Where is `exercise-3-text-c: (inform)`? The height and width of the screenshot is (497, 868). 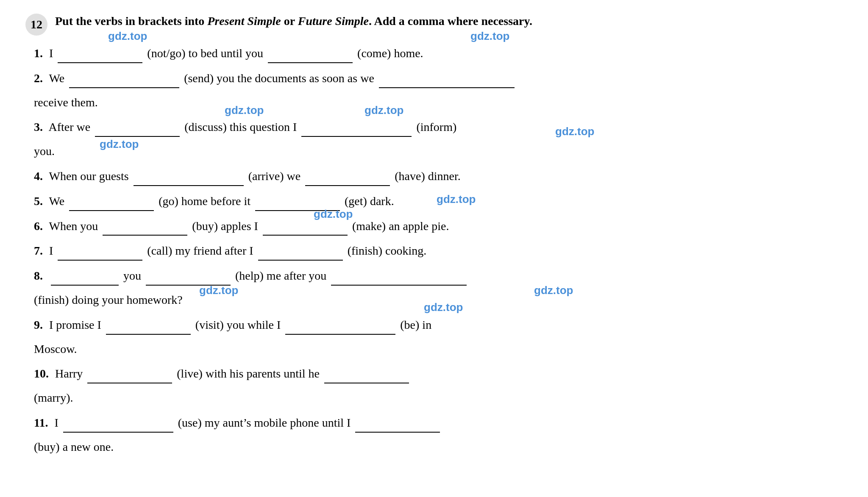
exercise-3-text-c: (inform) is located at coordinates (437, 127).